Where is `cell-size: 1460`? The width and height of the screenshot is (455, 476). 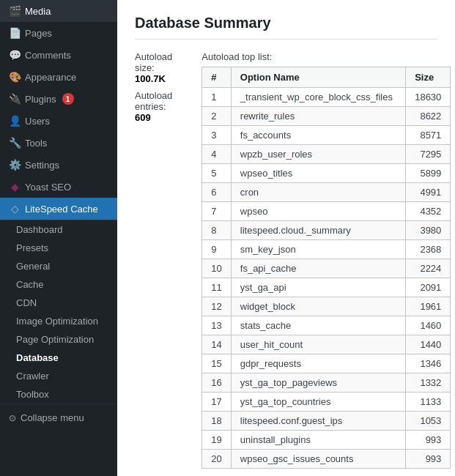
cell-size: 1460 is located at coordinates (428, 326).